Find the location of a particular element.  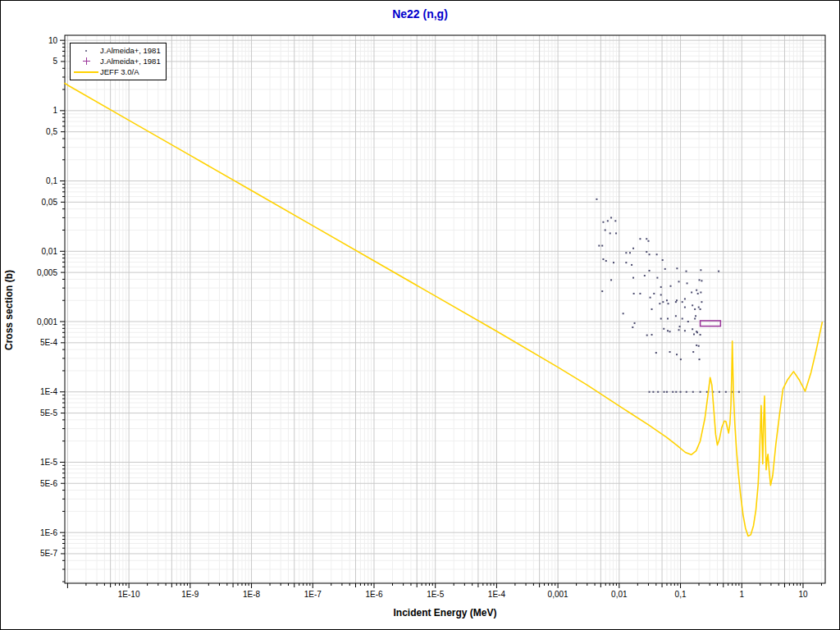

y-tick-label: 5E-6 is located at coordinates (49, 484).